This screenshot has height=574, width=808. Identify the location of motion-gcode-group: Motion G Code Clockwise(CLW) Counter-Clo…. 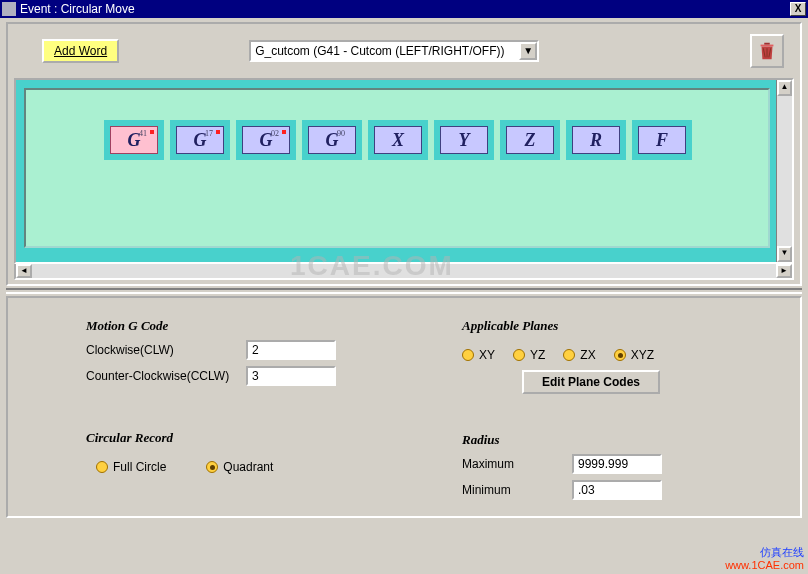
(226, 355).